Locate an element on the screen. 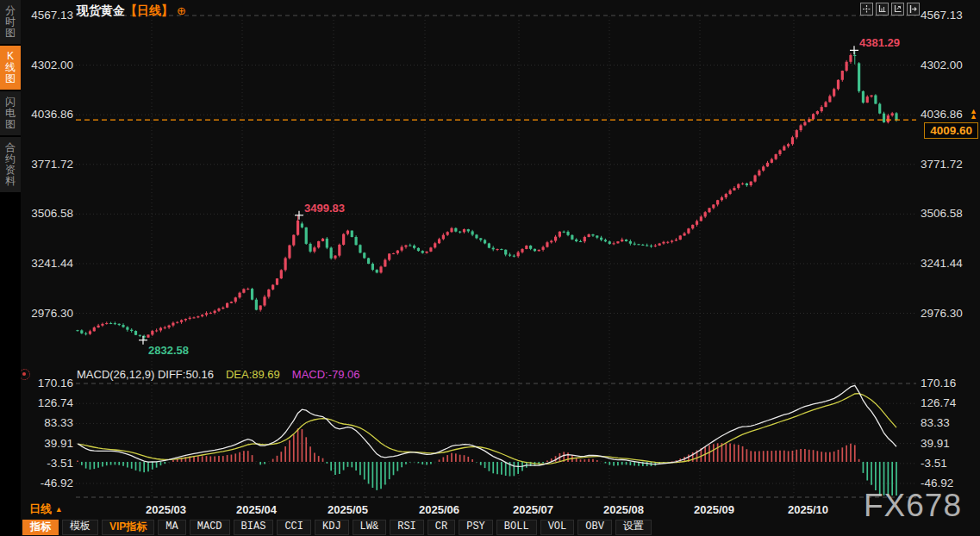 Image resolution: width=980 pixels, height=536 pixels. macd-dea-value: DEA:89.69 is located at coordinates (253, 374).